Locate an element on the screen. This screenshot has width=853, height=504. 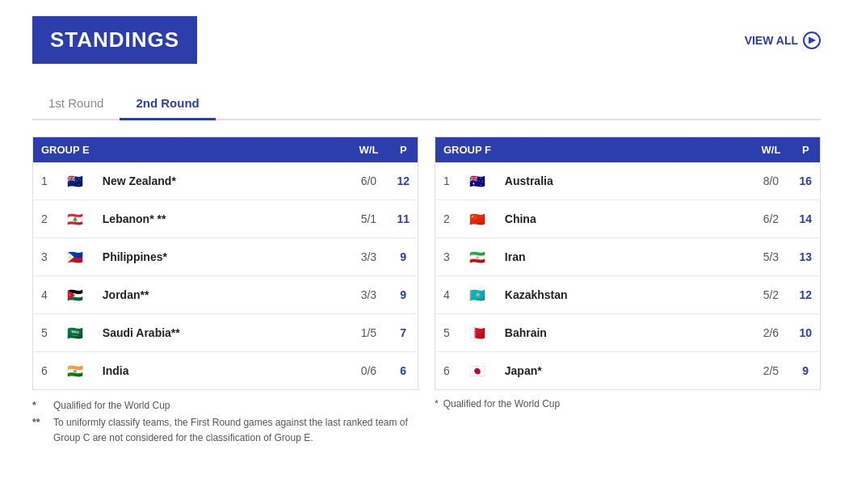
group-e-name: GROUP E is located at coordinates (191, 150).